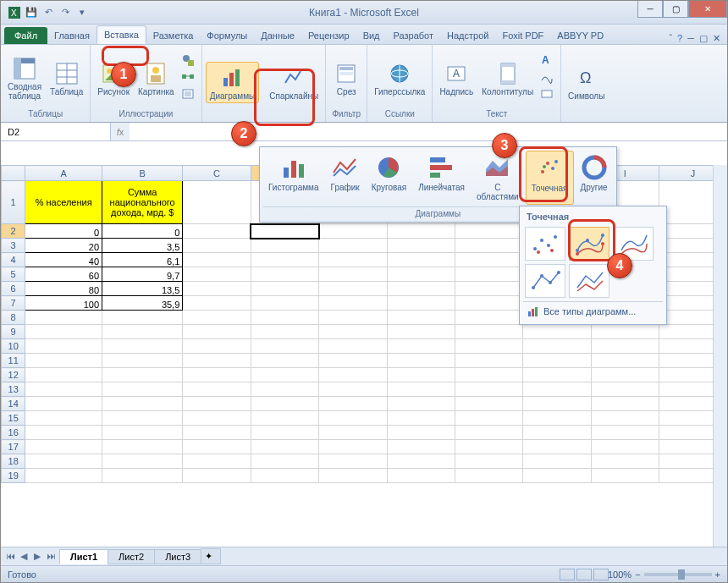  What do you see at coordinates (14, 462) in the screenshot?
I see `row-header: 18` at bounding box center [14, 462].